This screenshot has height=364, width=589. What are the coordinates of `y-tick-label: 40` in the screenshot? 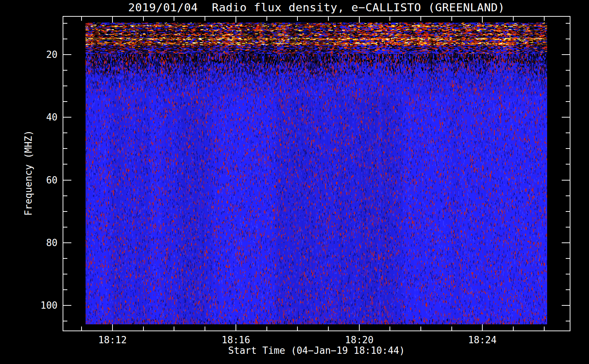 It's located at (29, 117).